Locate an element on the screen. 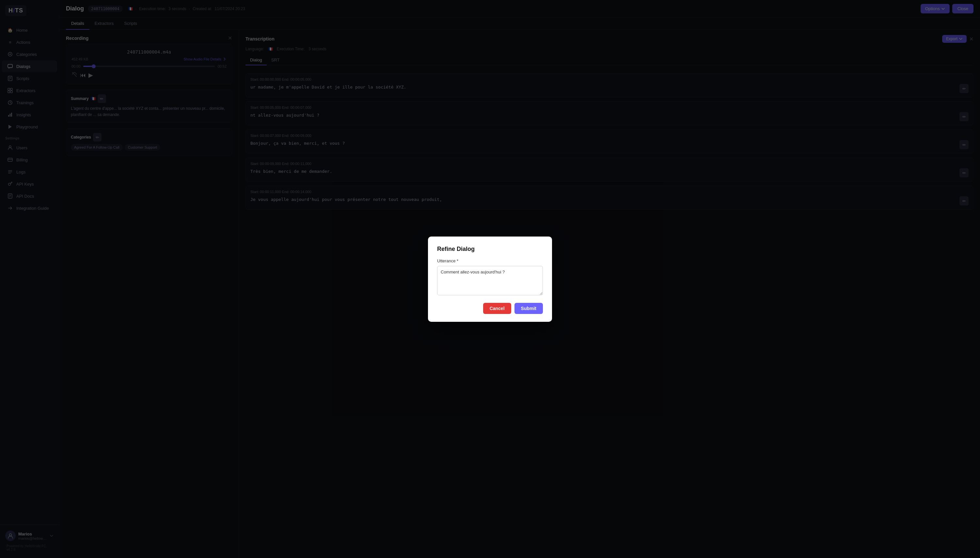 The image size is (980, 558). utterance-field-label: Utterance * is located at coordinates (490, 261).